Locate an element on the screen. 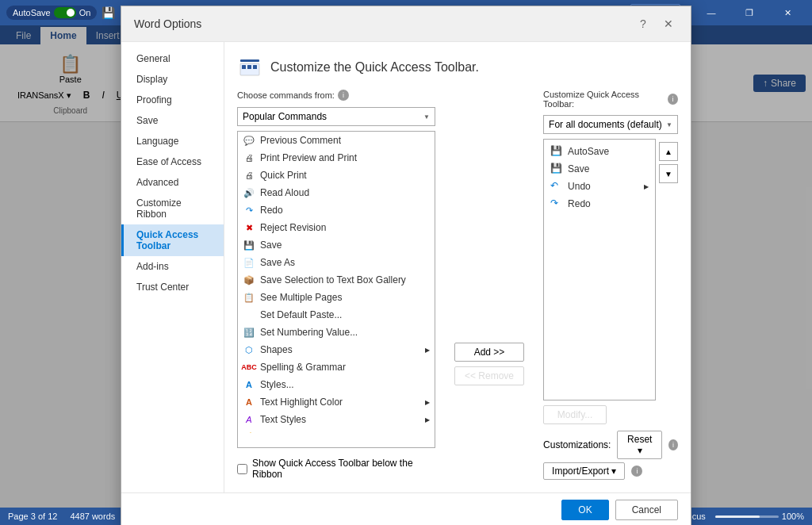  choose-commands-dropdown: Popular Commands ▼ is located at coordinates (336, 114).